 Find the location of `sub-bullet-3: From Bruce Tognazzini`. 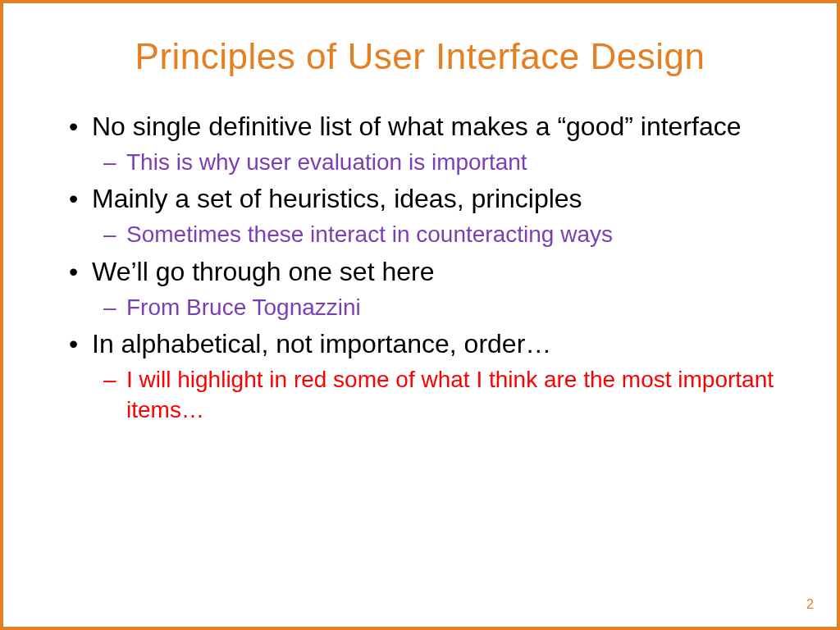

sub-bullet-3: From Bruce Tognazzini is located at coordinates (432, 308).